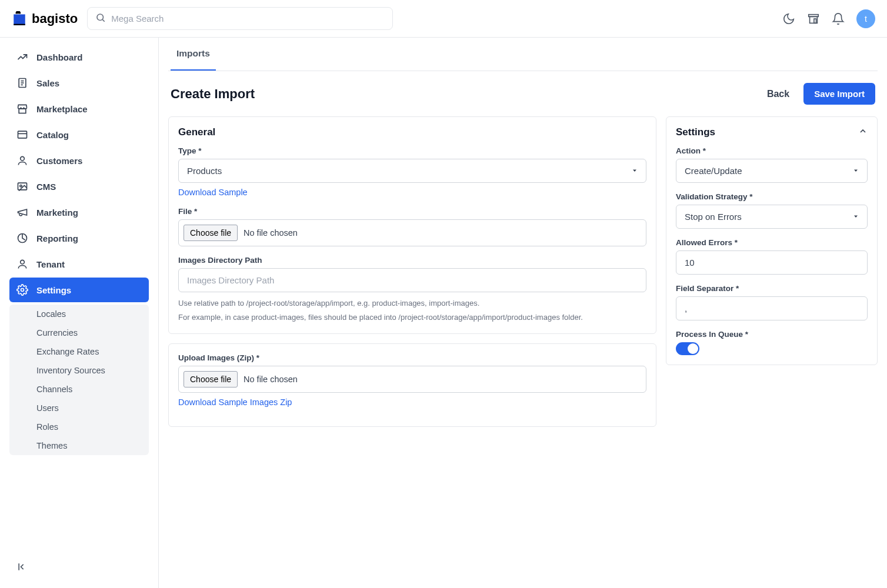 The image size is (887, 588). What do you see at coordinates (863, 132) in the screenshot?
I see `chevron-up-icon` at bounding box center [863, 132].